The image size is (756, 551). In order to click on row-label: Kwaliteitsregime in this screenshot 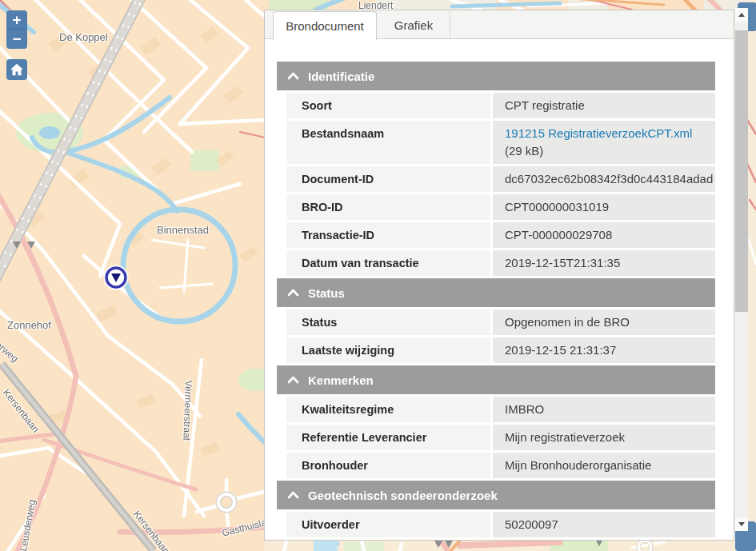, I will do `click(389, 409)`.